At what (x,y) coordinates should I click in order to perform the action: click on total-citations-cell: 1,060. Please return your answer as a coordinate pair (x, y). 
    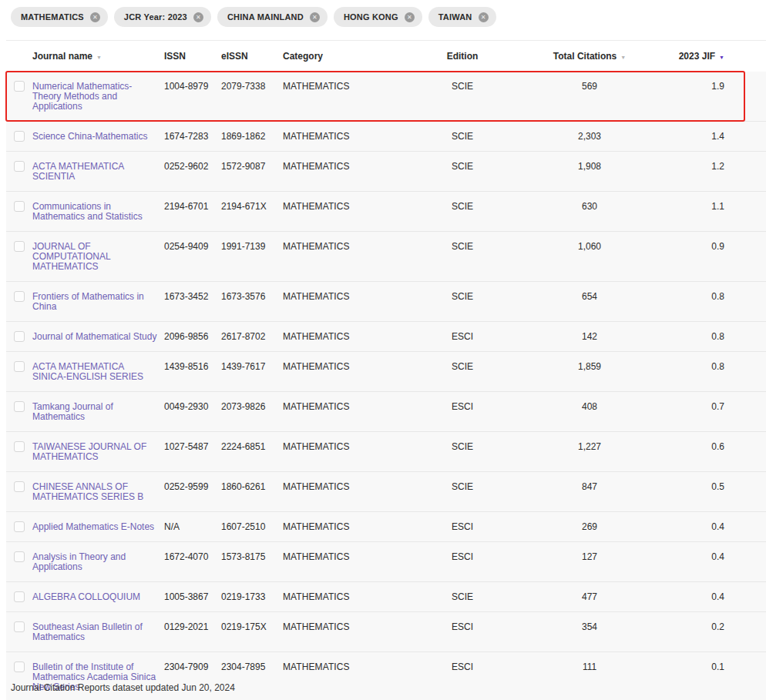
    Looking at the image, I should click on (590, 246).